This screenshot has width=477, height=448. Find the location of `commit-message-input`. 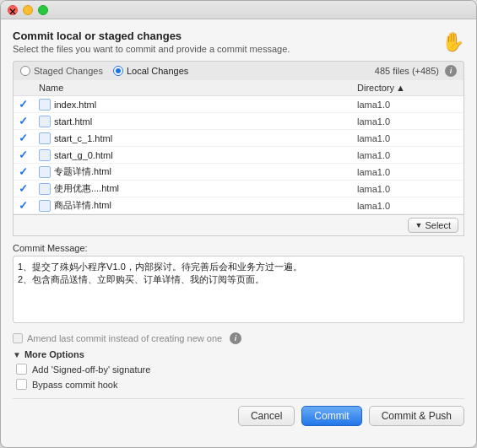

commit-message-input is located at coordinates (238, 289).